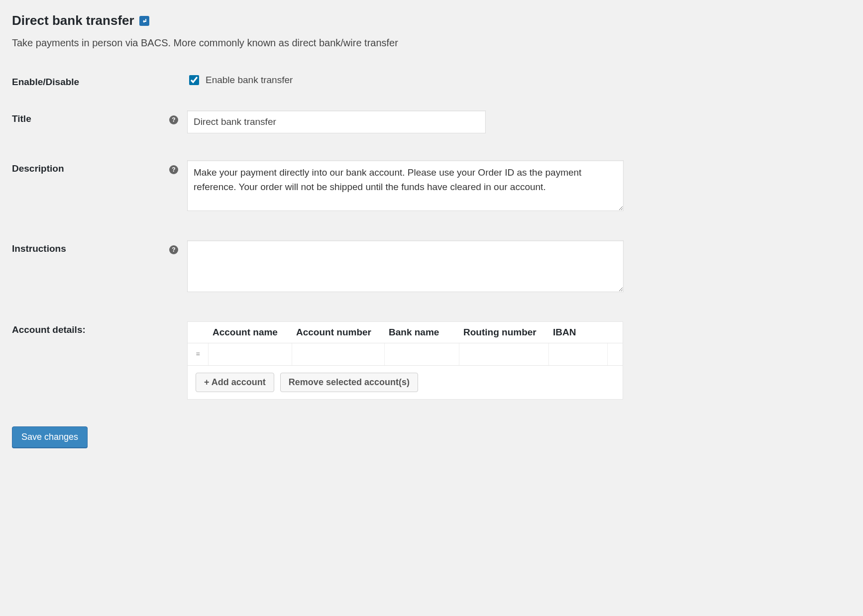 This screenshot has width=863, height=616. What do you see at coordinates (422, 332) in the screenshot?
I see `col-bank-name: Bank name` at bounding box center [422, 332].